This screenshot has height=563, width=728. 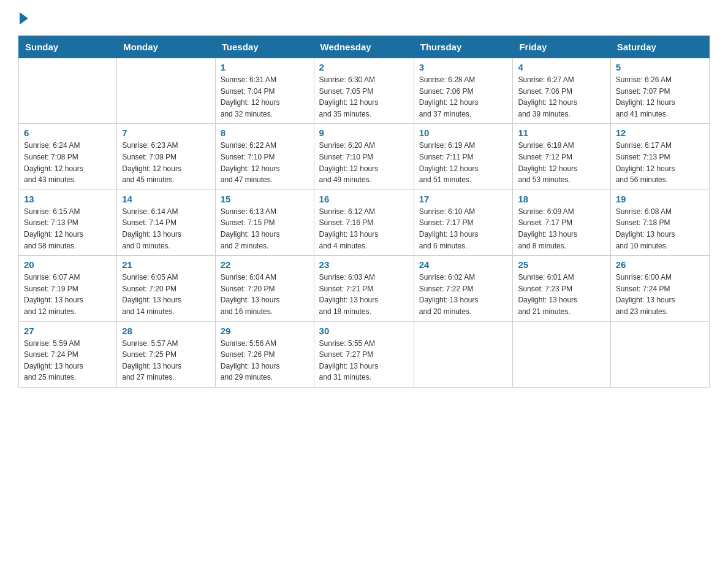 I want to click on day-number: 17, so click(x=463, y=199).